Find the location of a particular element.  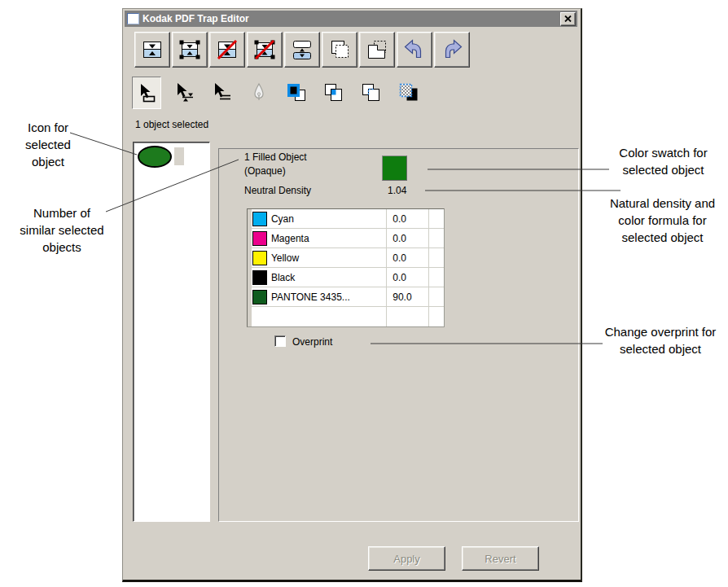

copy-trap-button is located at coordinates (340, 50).